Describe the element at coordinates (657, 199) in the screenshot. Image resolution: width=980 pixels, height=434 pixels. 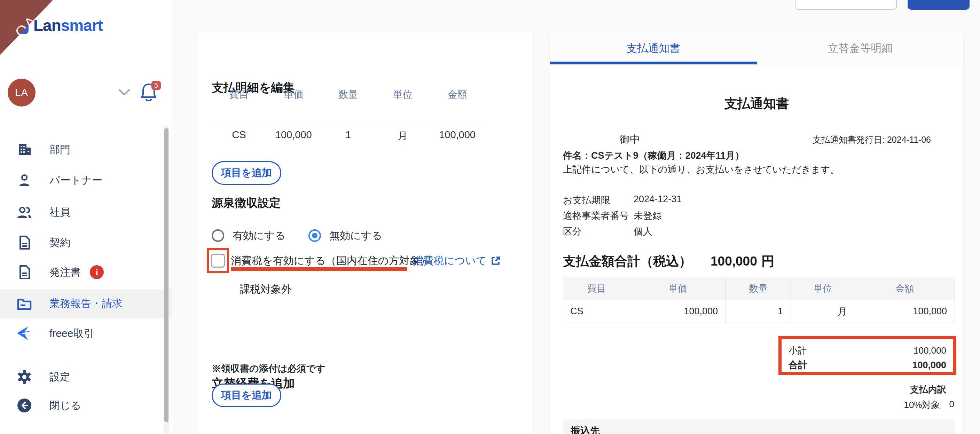
I see `meta-value: 2024-12-31` at that location.